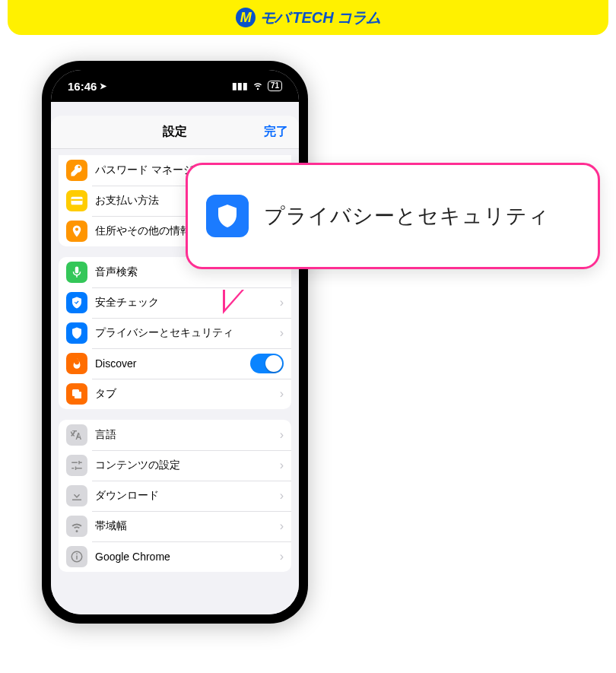 This screenshot has height=673, width=616. I want to click on status-time: 16:46, so click(82, 87).